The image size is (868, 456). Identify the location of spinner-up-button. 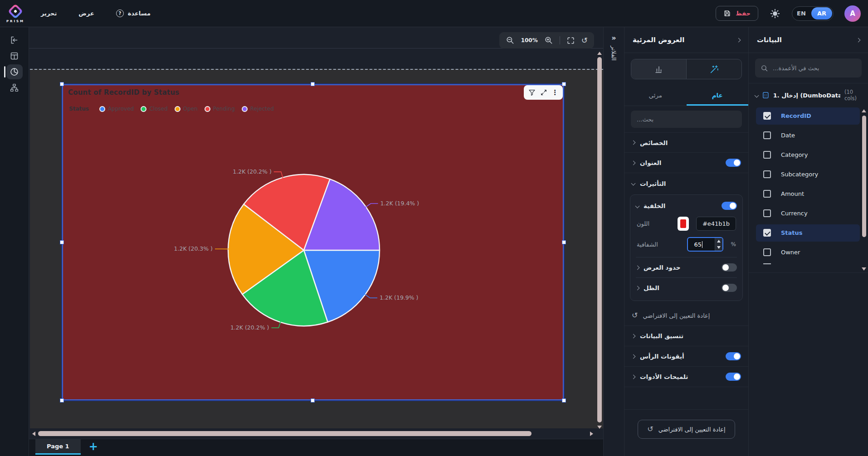
(719, 241).